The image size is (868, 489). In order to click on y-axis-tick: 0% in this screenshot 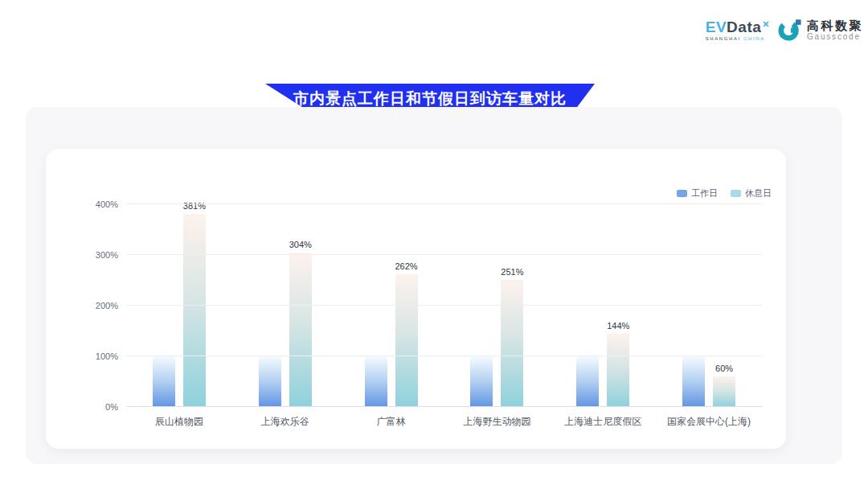, I will do `click(112, 407)`.